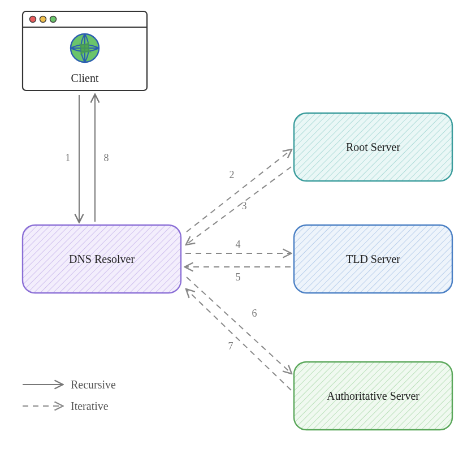 This screenshot has height=449, width=476. I want to click on globe-icon, so click(85, 48).